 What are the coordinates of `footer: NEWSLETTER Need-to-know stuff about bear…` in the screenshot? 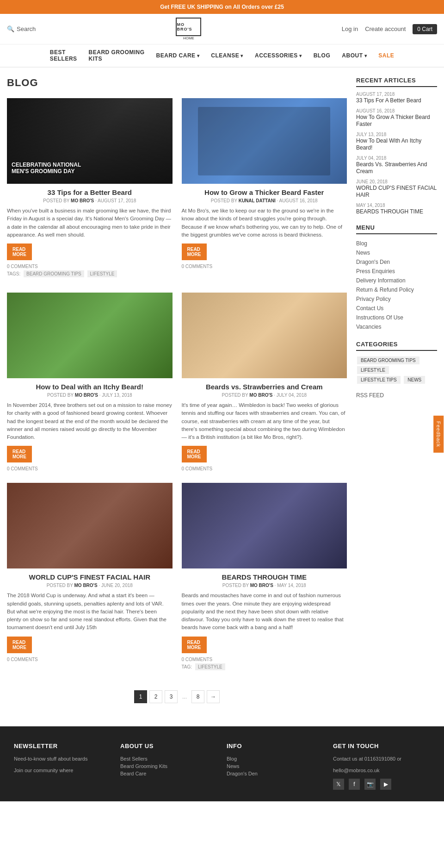 It's located at (222, 764).